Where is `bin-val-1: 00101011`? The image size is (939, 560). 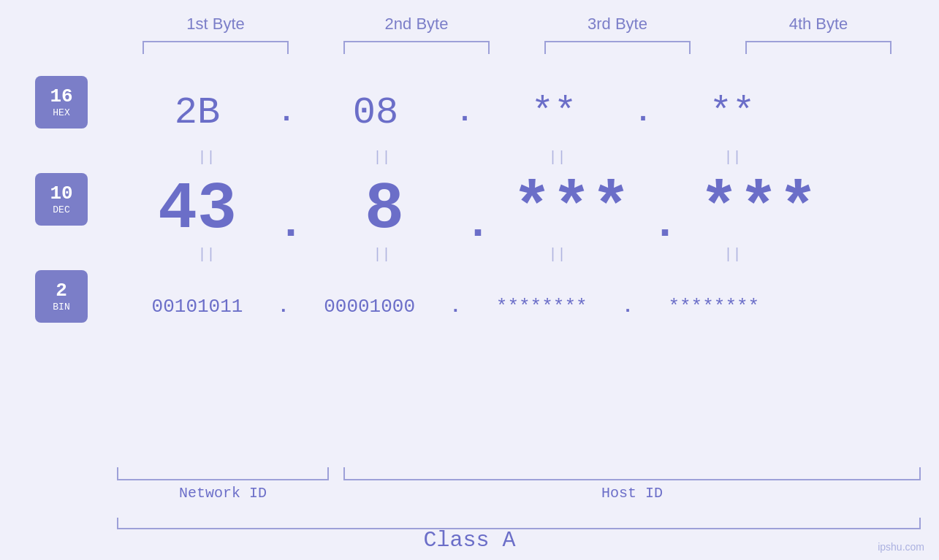 bin-val-1: 00101011 is located at coordinates (197, 307).